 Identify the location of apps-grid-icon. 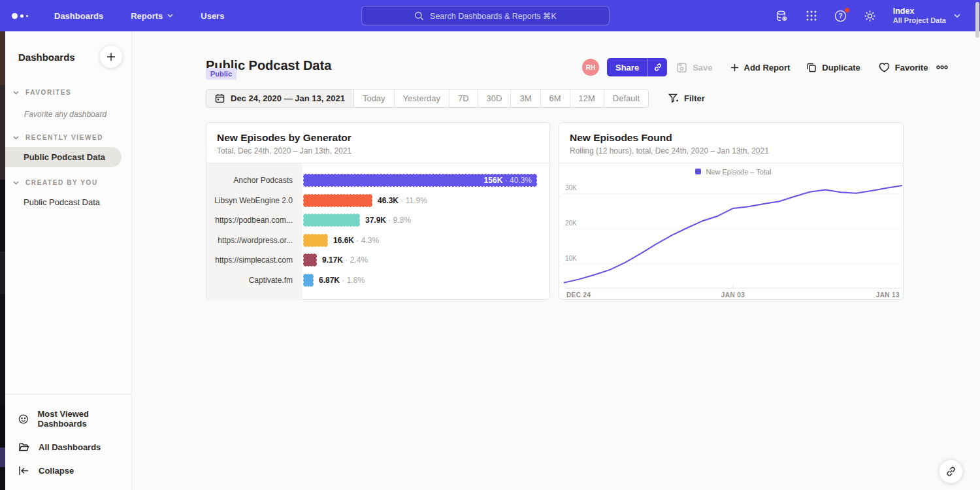
(811, 16).